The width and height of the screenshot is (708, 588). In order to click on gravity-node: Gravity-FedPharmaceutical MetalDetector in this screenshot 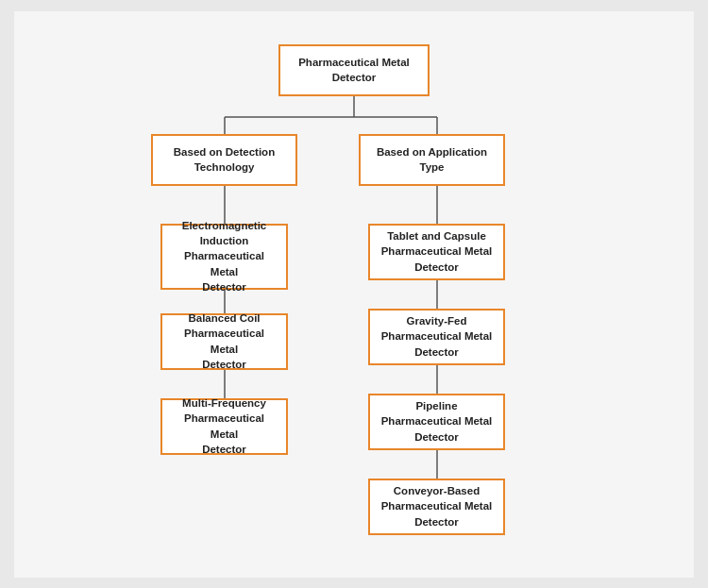, I will do `click(436, 337)`.